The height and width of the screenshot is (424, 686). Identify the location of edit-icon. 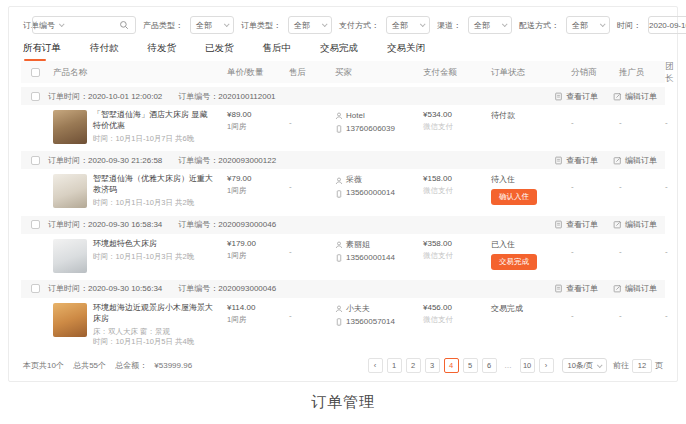
(618, 160).